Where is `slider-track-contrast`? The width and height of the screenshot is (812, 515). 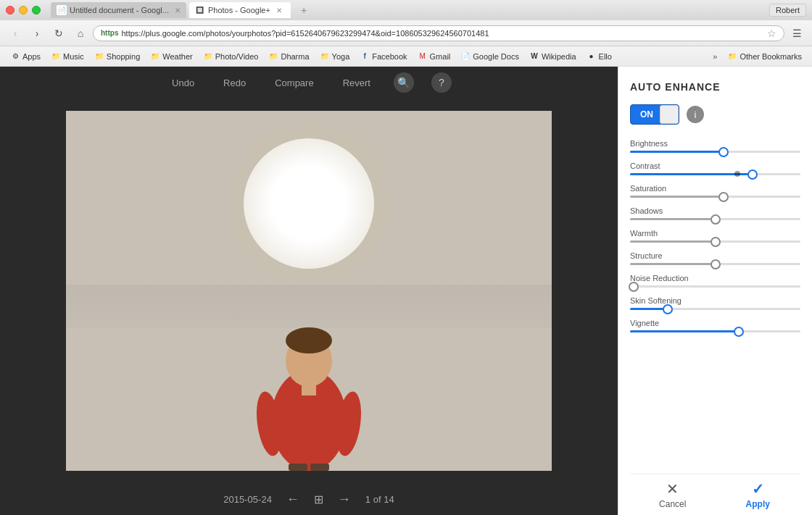 slider-track-contrast is located at coordinates (715, 174).